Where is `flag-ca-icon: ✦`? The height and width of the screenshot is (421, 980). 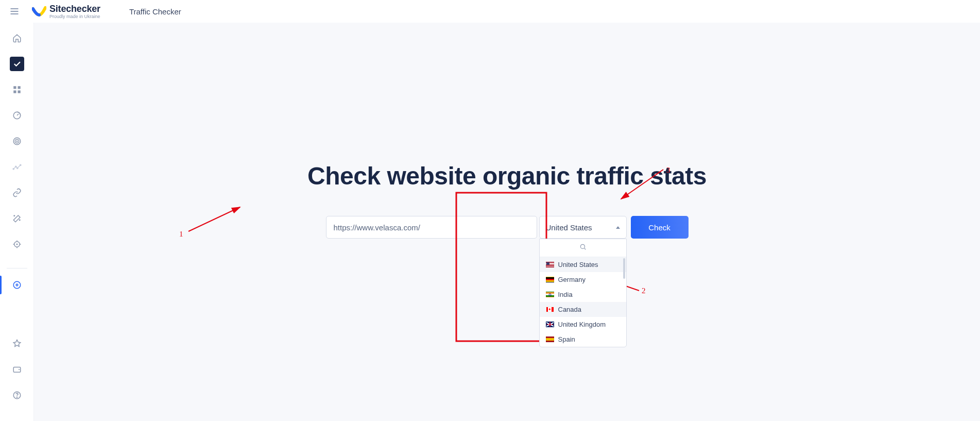
flag-ca-icon: ✦ is located at coordinates (550, 309).